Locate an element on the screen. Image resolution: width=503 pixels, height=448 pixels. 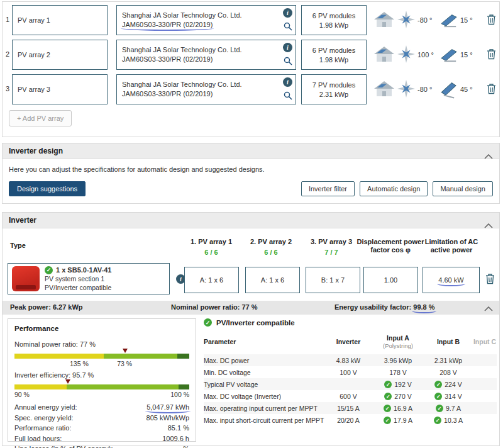
assignment-array2-field: A: 1 x 6 is located at coordinates (273, 280).